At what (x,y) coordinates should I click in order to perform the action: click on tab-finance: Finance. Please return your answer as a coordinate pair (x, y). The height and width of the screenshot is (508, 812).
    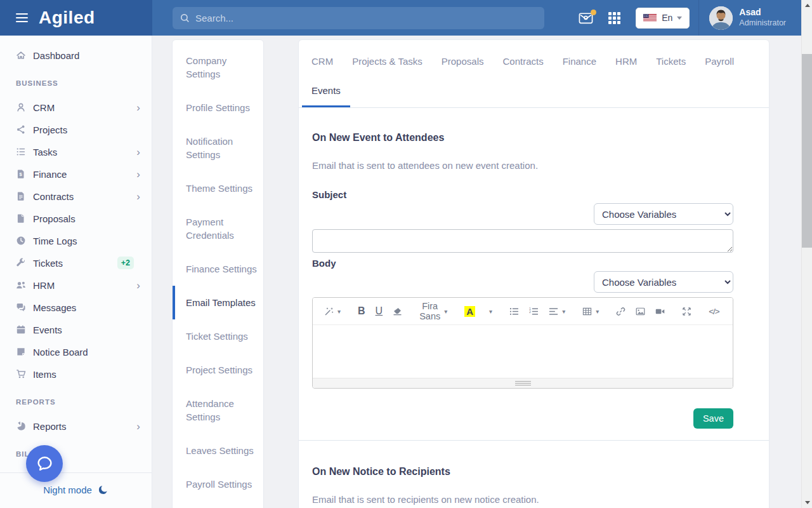
    Looking at the image, I should click on (580, 57).